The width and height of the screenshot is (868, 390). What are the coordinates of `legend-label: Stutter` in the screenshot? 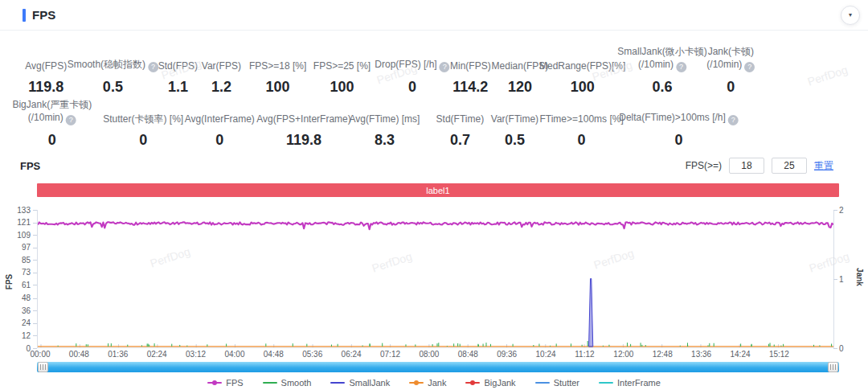 It's located at (567, 383).